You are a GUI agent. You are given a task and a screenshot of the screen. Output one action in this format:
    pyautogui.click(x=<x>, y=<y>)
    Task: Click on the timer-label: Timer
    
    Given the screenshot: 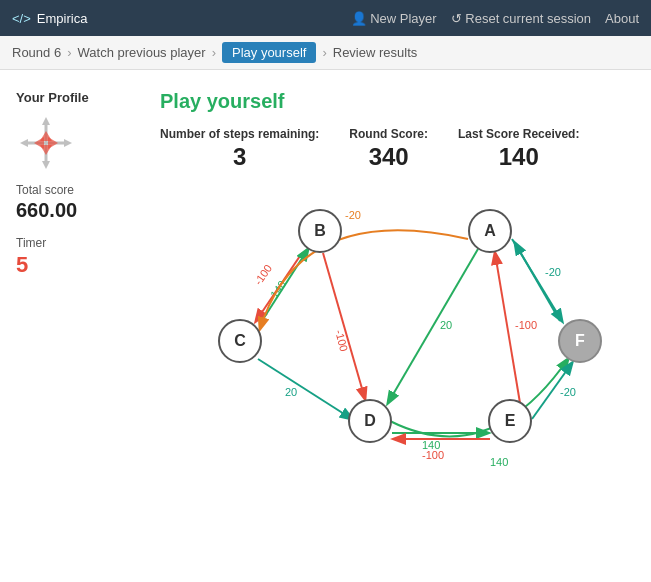 What is the action you would take?
    pyautogui.click(x=80, y=243)
    